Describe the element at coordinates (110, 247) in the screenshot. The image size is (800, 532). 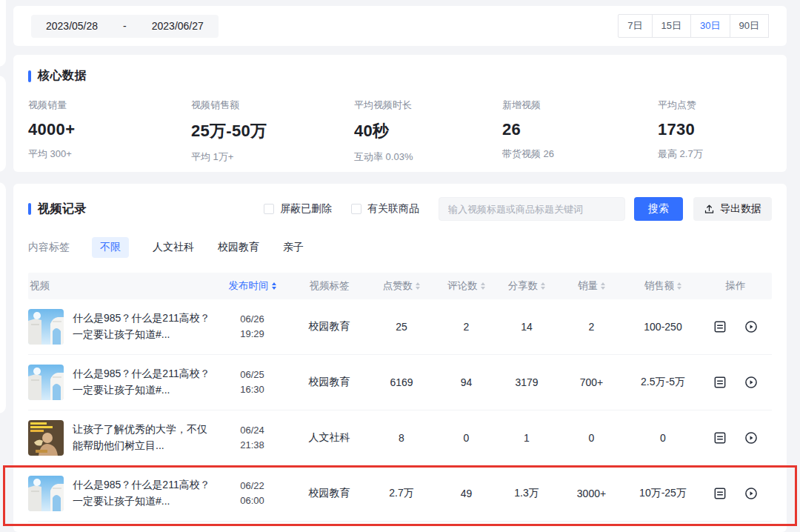
I see `tag-filter-option: 不限` at that location.